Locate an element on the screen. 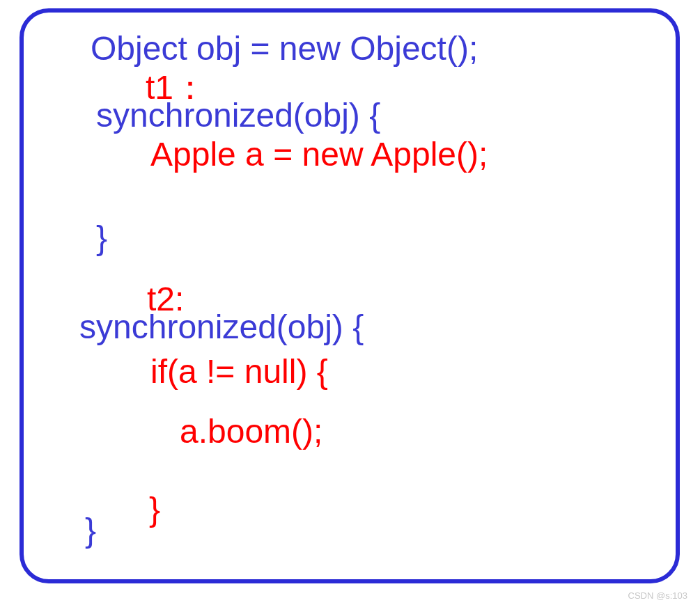 The image size is (700, 605). code-line-10-brace: } is located at coordinates (155, 510).